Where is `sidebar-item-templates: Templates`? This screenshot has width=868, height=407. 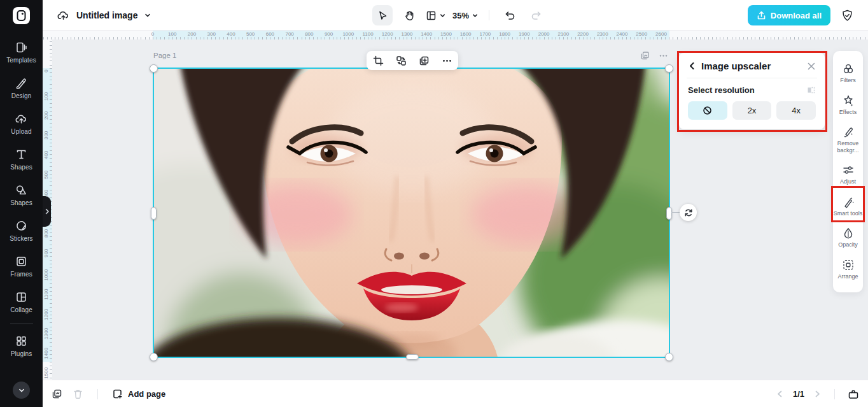
sidebar-item-templates: Templates is located at coordinates (22, 52).